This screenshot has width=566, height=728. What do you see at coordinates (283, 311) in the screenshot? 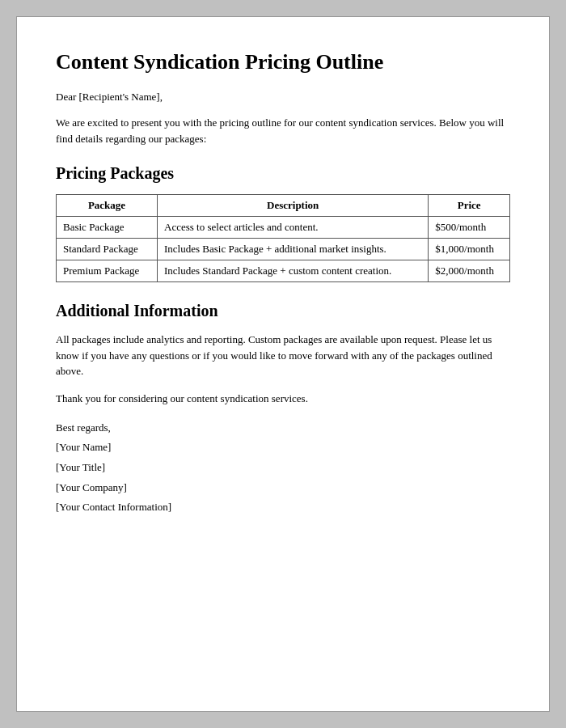
I see `additional-section-title: Additional Information` at bounding box center [283, 311].